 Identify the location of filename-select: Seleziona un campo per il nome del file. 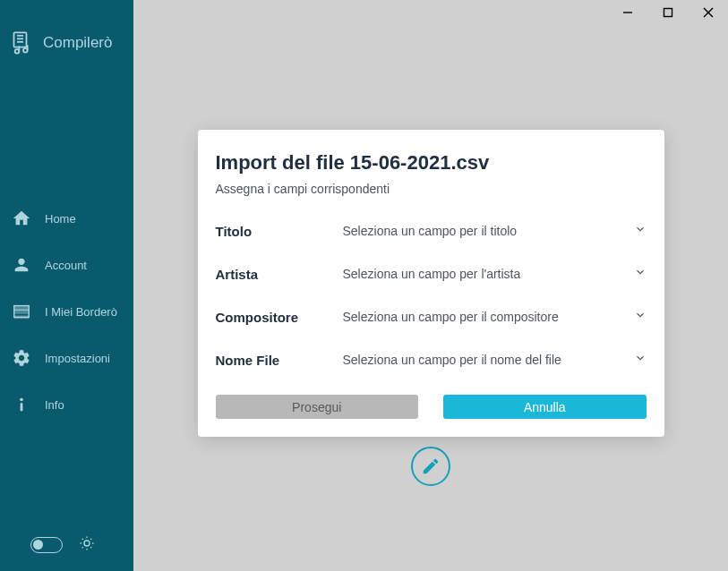
(494, 360).